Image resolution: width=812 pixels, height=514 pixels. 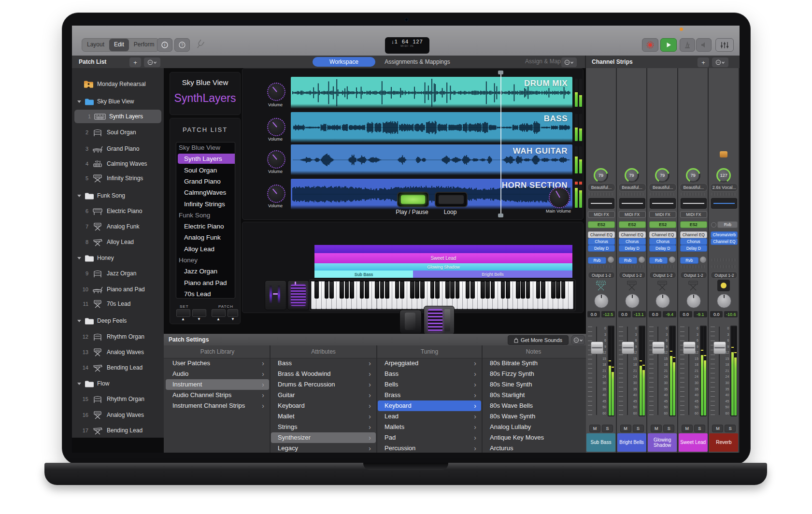 I want to click on layer-zone-glowing-shadow: Glowing Shadow, so click(x=443, y=267).